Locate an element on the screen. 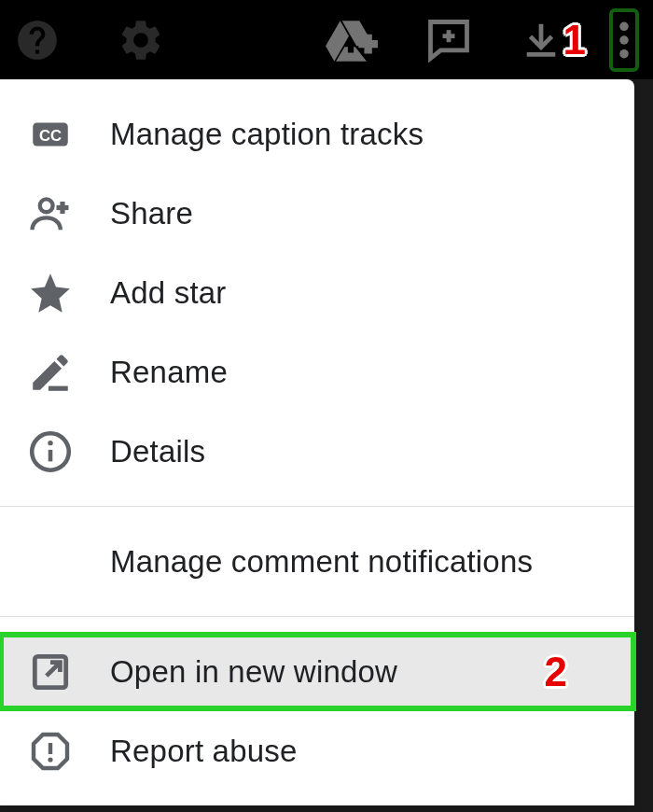 The image size is (653, 812). menu-item-label: Manage comment notifications is located at coordinates (321, 562).